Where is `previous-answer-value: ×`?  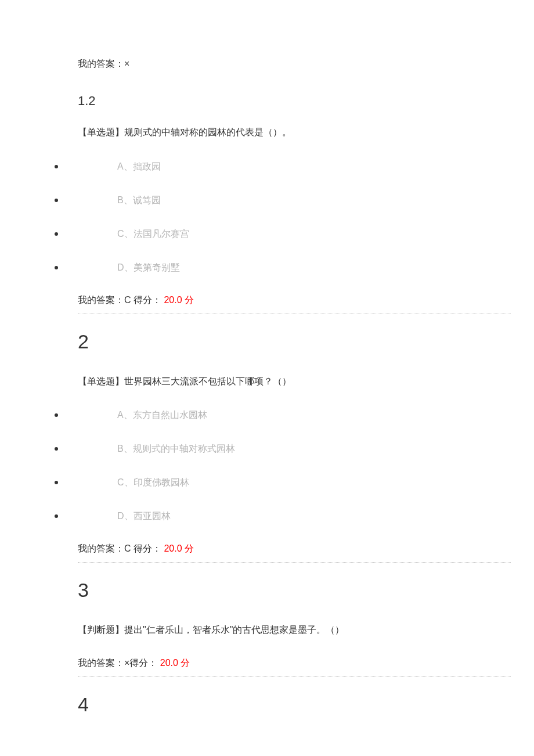 previous-answer-value: × is located at coordinates (127, 64).